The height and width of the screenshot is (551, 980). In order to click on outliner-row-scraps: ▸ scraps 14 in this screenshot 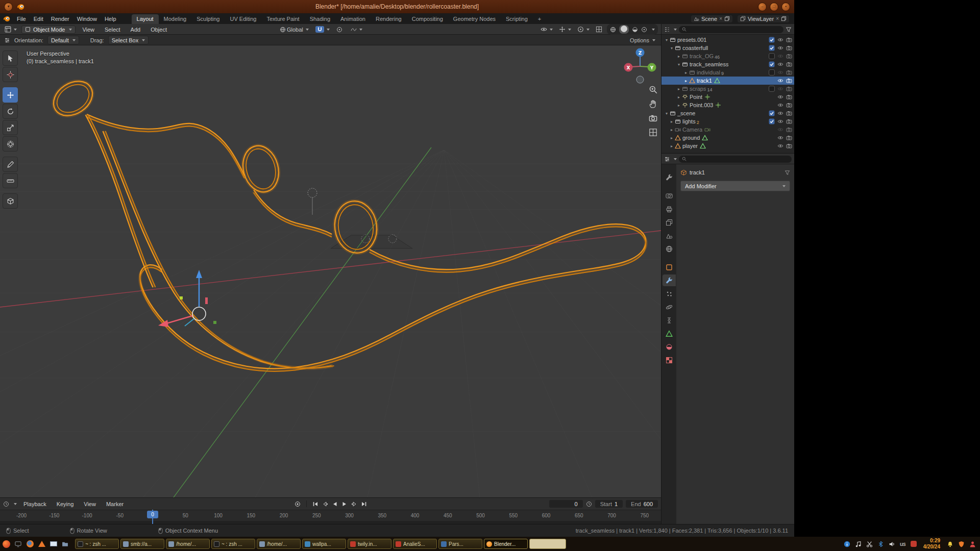, I will do `click(728, 89)`.